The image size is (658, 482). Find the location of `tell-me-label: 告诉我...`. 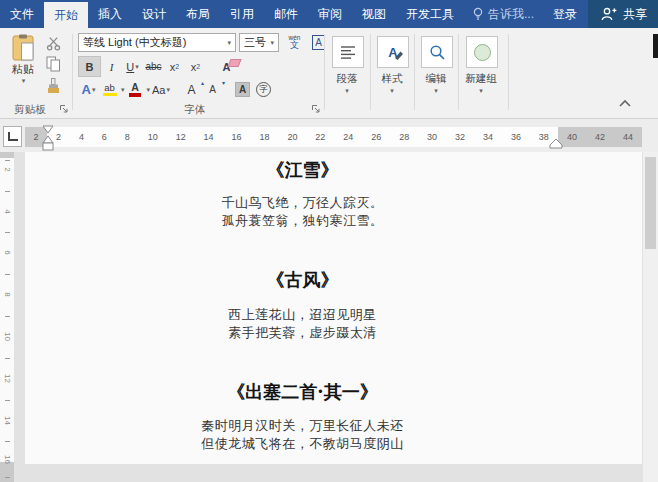

tell-me-label: 告诉我... is located at coordinates (511, 14).